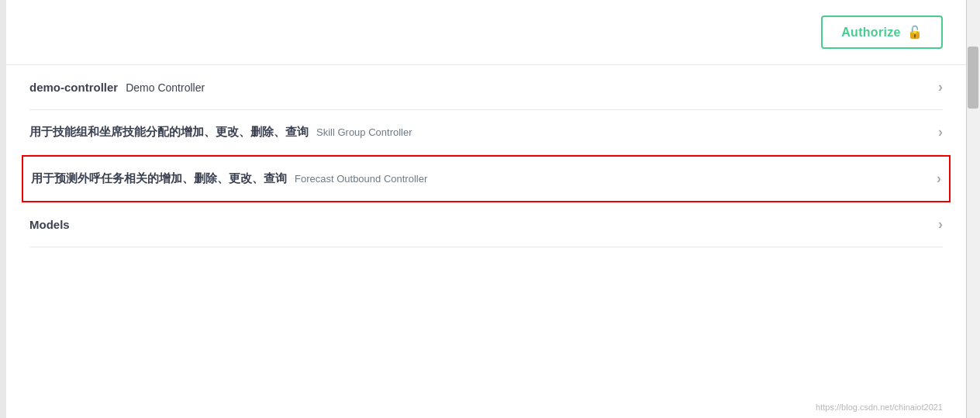 The image size is (980, 418). What do you see at coordinates (117, 87) in the screenshot?
I see `controller-name-demo: demo-controller Demo Controller` at bounding box center [117, 87].